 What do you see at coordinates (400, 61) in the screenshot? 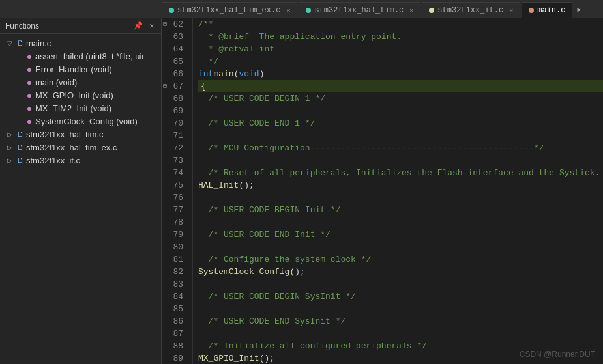
I see `code-line: */` at bounding box center [400, 61].